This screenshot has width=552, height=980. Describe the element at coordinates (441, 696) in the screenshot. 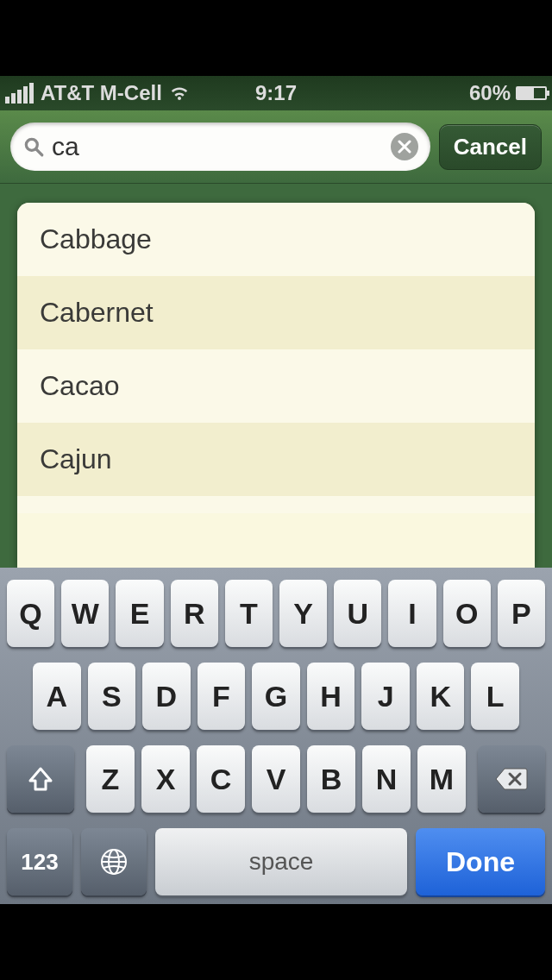

I see `key-k: K` at that location.